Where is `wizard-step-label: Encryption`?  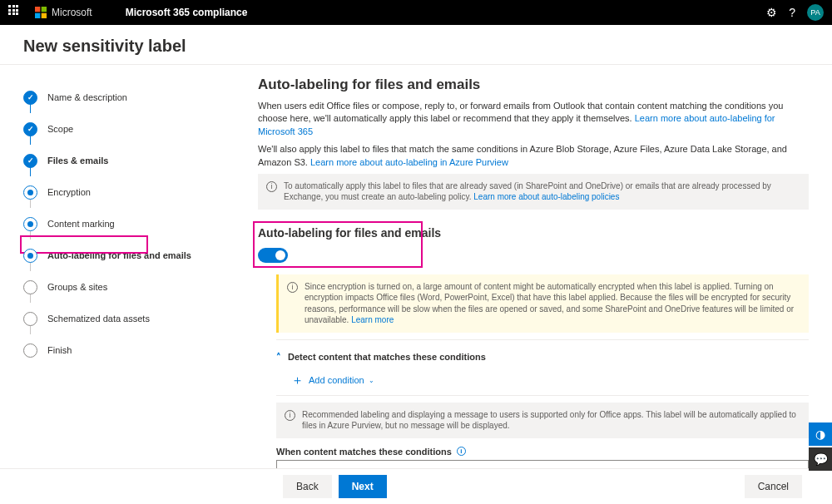 wizard-step-label: Encryption is located at coordinates (69, 192).